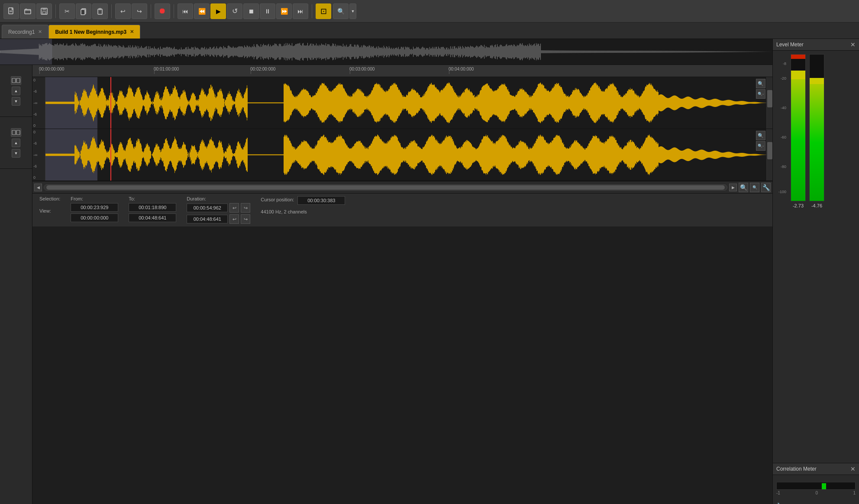 Image resolution: width=859 pixels, height=504 pixels. I want to click on track1-stereo-btn, so click(16, 81).